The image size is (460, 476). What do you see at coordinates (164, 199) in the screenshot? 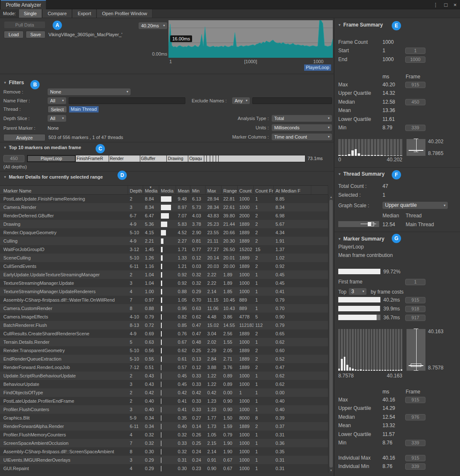
I see `table-row: PostLateUpdate.FinishFrameRendering28.84…` at bounding box center [164, 199].